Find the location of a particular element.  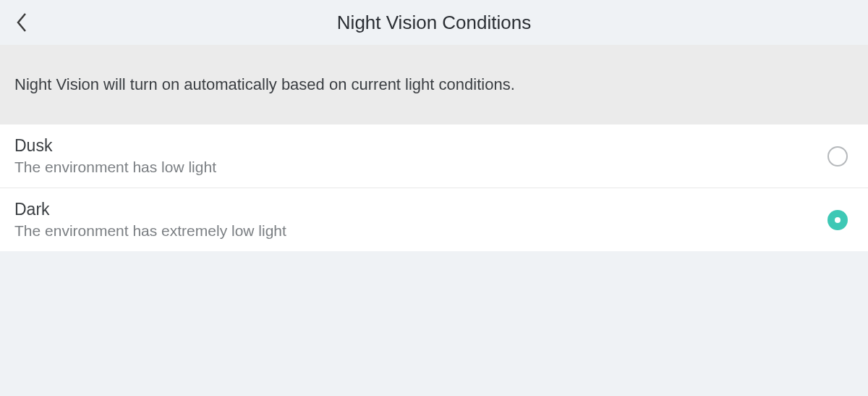

back-button is located at coordinates (22, 22).